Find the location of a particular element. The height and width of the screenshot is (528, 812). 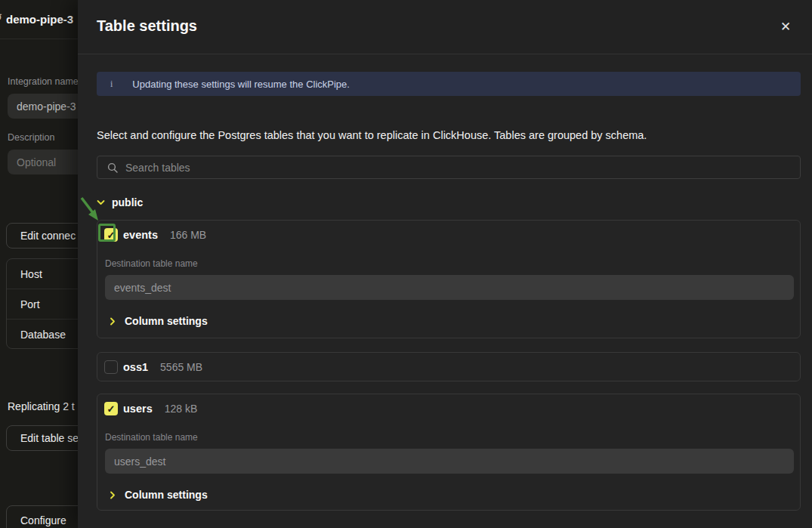

table-name: events is located at coordinates (140, 235).